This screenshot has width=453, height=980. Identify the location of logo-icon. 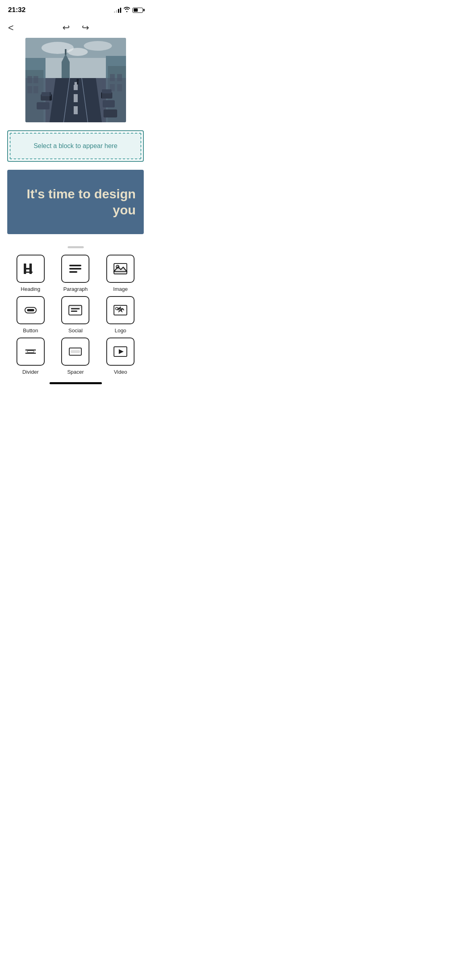
(120, 310).